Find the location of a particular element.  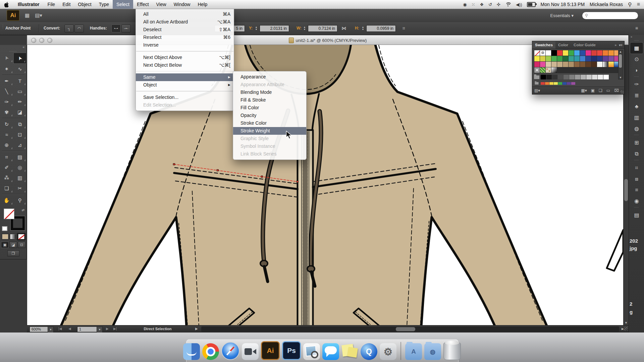

paintbrush-tool: ✑ is located at coordinates (7, 102).